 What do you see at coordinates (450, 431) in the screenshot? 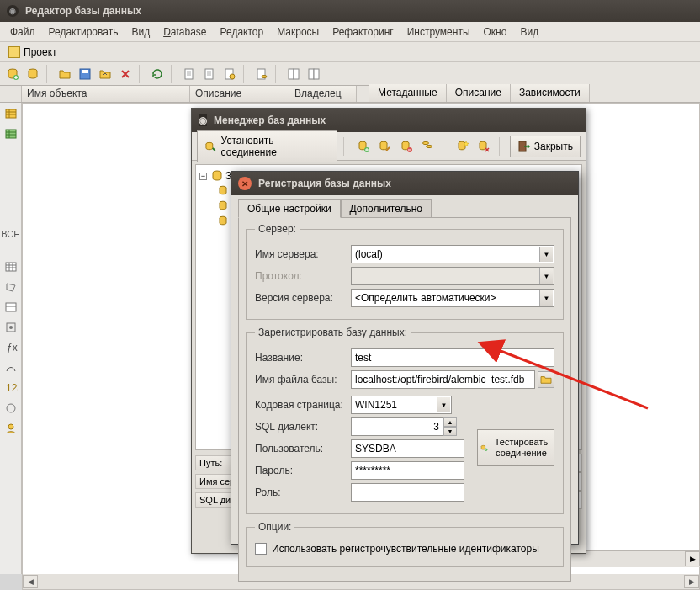
I see `spin-down-icon: ▼` at bounding box center [450, 431].